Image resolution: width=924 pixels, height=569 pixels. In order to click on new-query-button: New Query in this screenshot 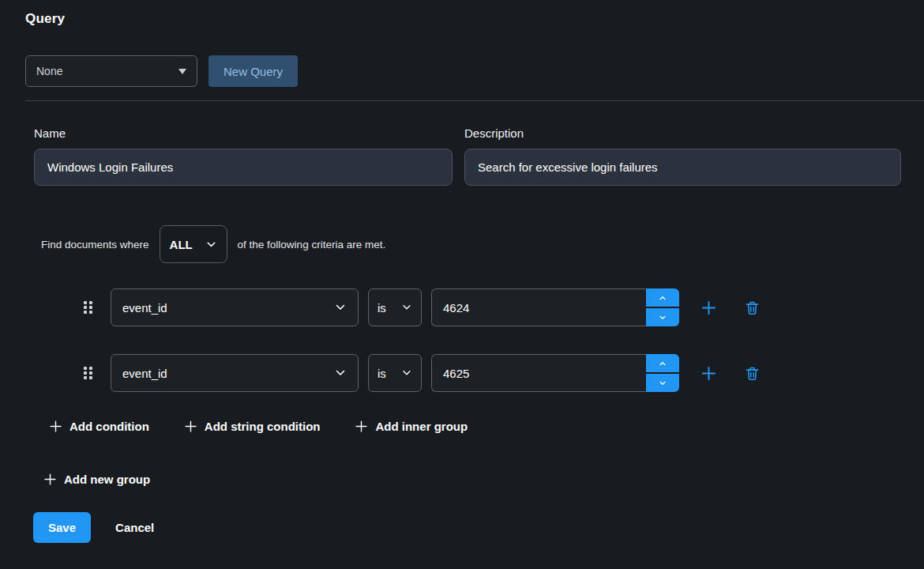, I will do `click(253, 71)`.